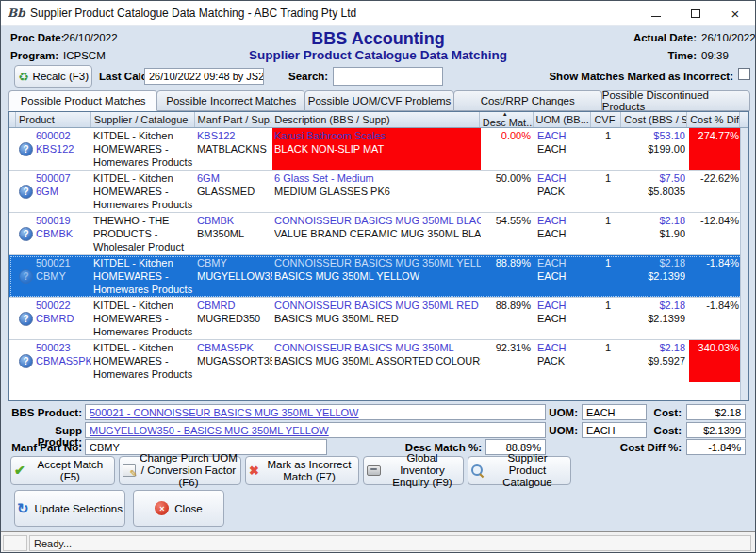 The height and width of the screenshot is (553, 756). Describe the element at coordinates (13, 120) in the screenshot. I see `header-selector` at that location.